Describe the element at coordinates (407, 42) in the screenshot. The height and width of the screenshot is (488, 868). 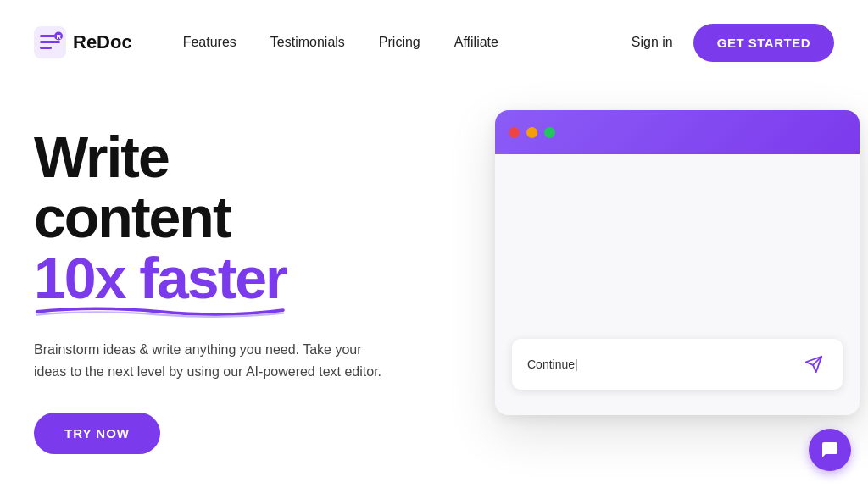
I see `nav-links: Features Testimonials Pricing Affiliate` at that location.